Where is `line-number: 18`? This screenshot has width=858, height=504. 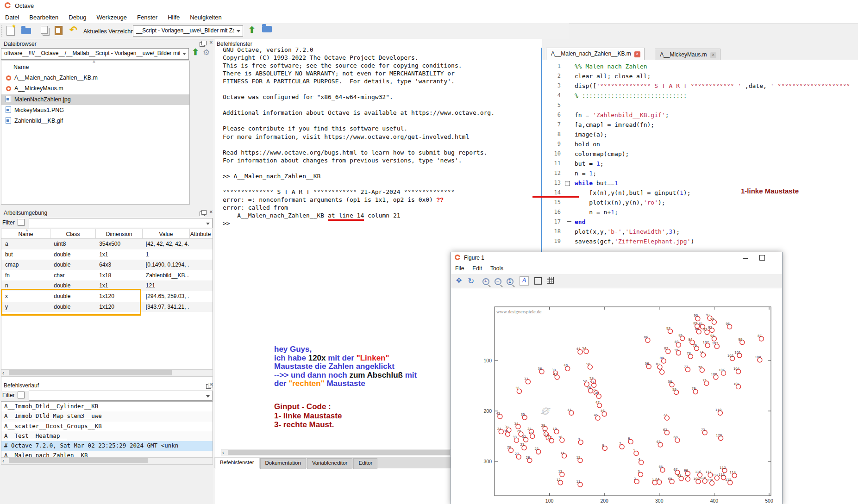
line-number: 18 is located at coordinates (551, 230).